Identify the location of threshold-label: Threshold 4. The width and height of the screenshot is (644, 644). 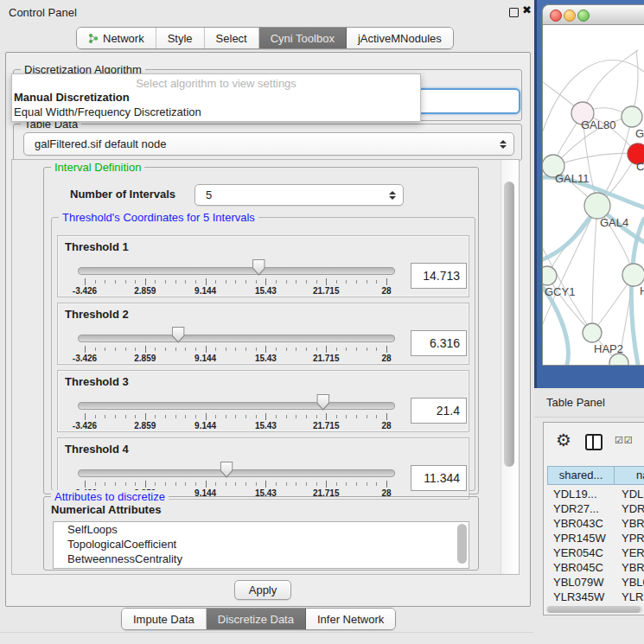
(97, 450).